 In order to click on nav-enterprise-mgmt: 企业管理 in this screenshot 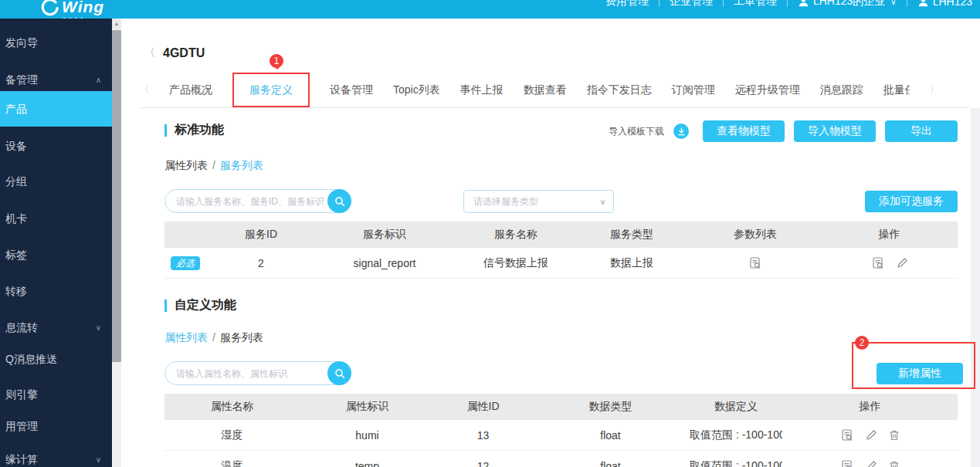, I will do `click(691, 5)`.